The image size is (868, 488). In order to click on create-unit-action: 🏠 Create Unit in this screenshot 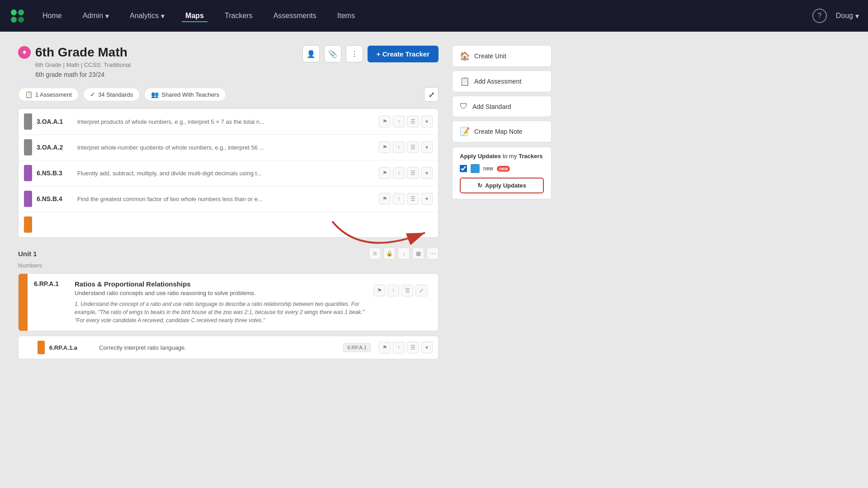, I will do `click(502, 56)`.